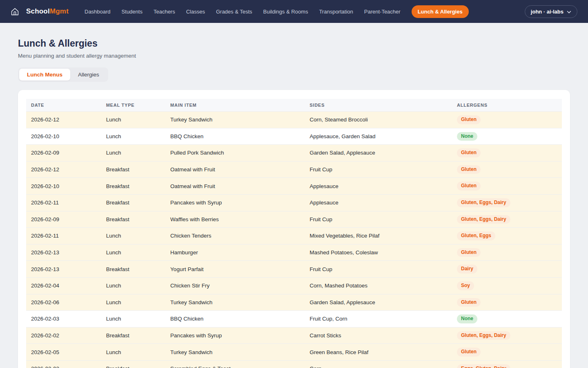 This screenshot has height=368, width=588. Describe the element at coordinates (235, 335) in the screenshot. I see `main-item-cell: Pancakes with Syrup` at that location.